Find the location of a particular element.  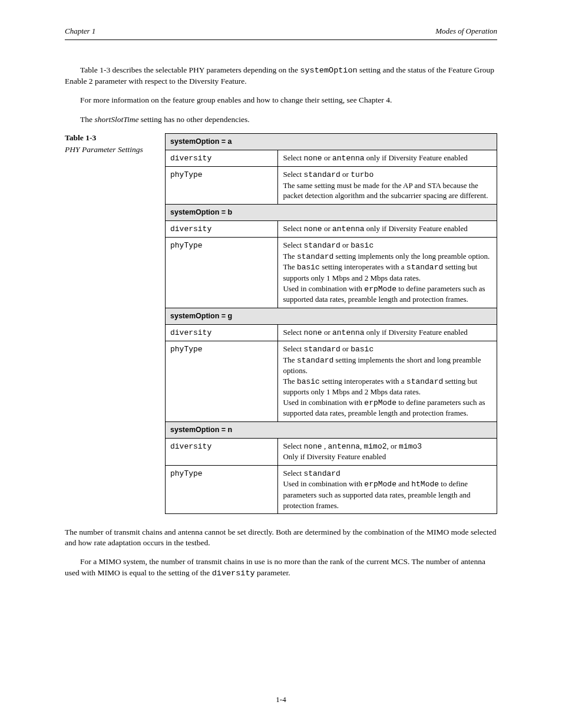

page-footer: 1-4 is located at coordinates (281, 700).